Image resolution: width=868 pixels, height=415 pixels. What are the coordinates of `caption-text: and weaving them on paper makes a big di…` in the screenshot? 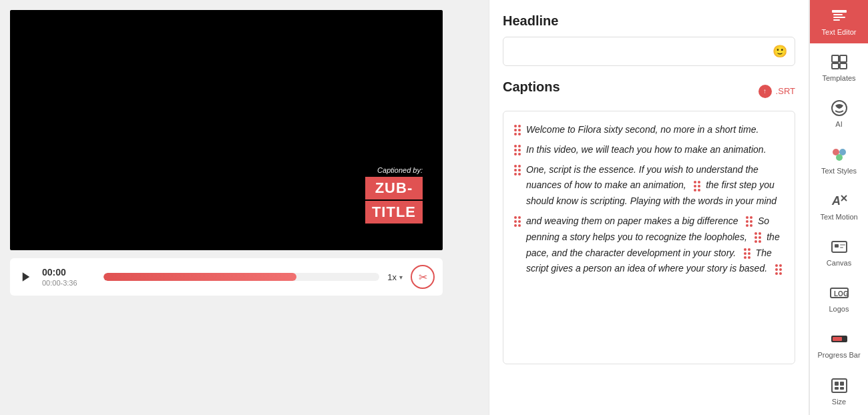 It's located at (655, 246).